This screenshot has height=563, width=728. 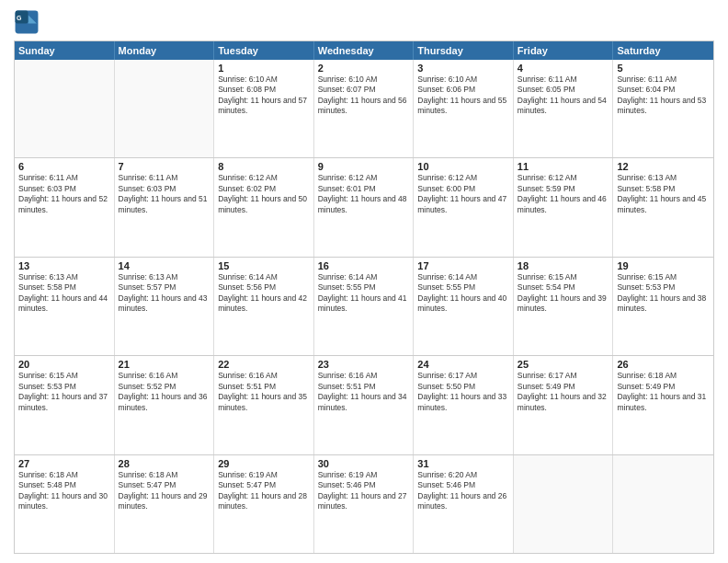 What do you see at coordinates (463, 51) in the screenshot?
I see `weekday-header-thursday: Thursday` at bounding box center [463, 51].